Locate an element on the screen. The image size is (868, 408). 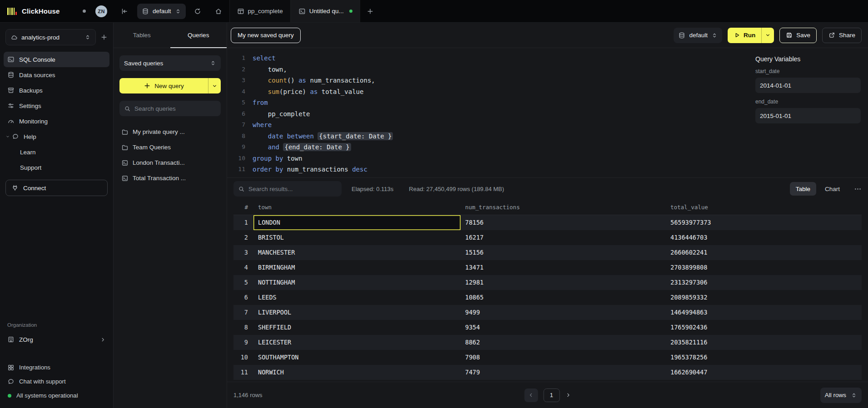
data-cell: 9499 is located at coordinates (563, 312).